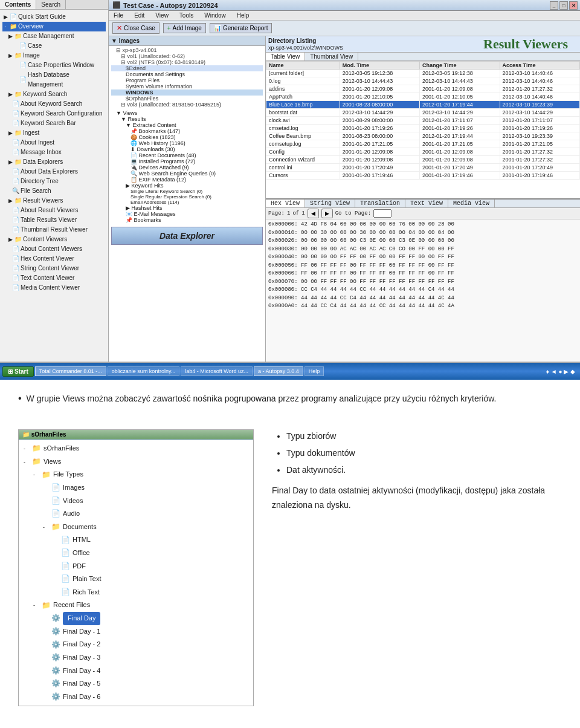  Describe the element at coordinates (423, 128) in the screenshot. I see `table-row: cmsetad.log2001-01-20 17:19:262001-01-20…` at that location.